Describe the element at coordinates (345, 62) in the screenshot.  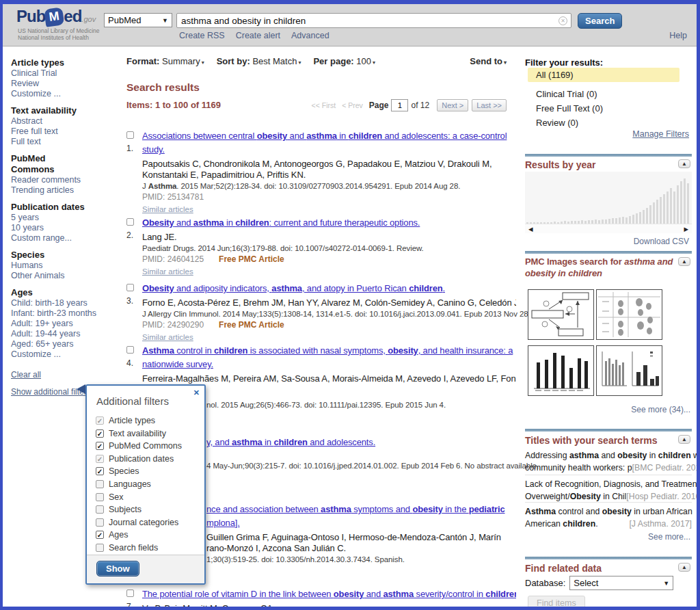
I see `perpage-menu: Per page: 100▾` at that location.